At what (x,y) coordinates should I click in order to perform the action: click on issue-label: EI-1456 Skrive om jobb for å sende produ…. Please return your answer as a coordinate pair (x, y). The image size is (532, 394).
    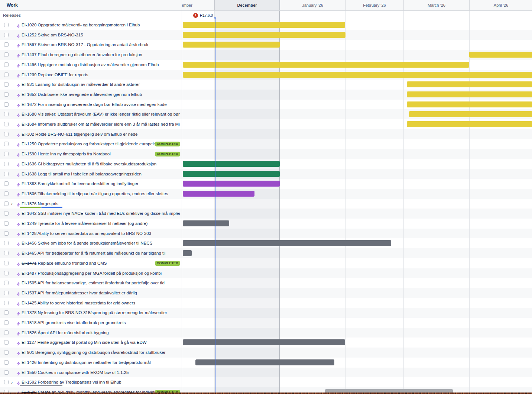
    Looking at the image, I should click on (101, 243).